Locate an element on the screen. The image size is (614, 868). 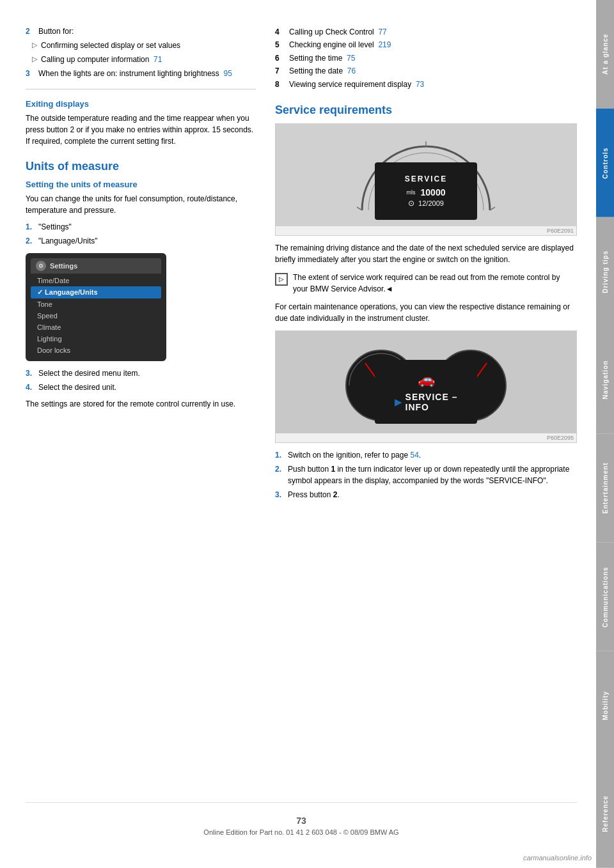
setting-units-subtitle: Setting the units of measure is located at coordinates (141, 184).